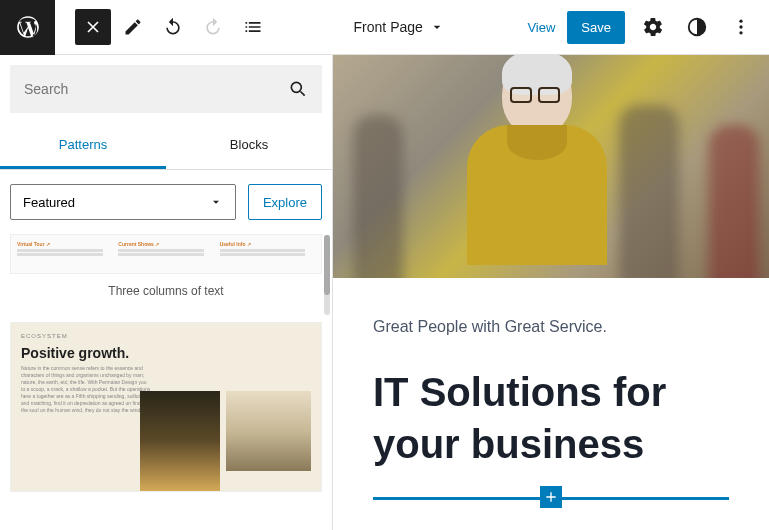 The width and height of the screenshot is (769, 530). I want to click on close-inserter-button, so click(93, 27).